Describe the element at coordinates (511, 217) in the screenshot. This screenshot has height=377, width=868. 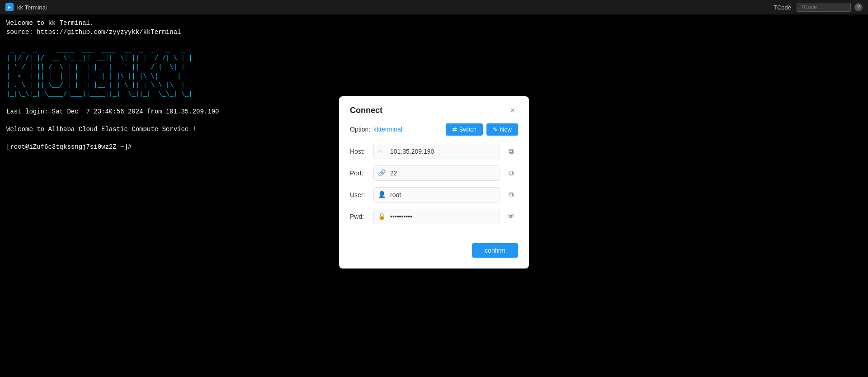
I see `eye-icon: 👁` at that location.